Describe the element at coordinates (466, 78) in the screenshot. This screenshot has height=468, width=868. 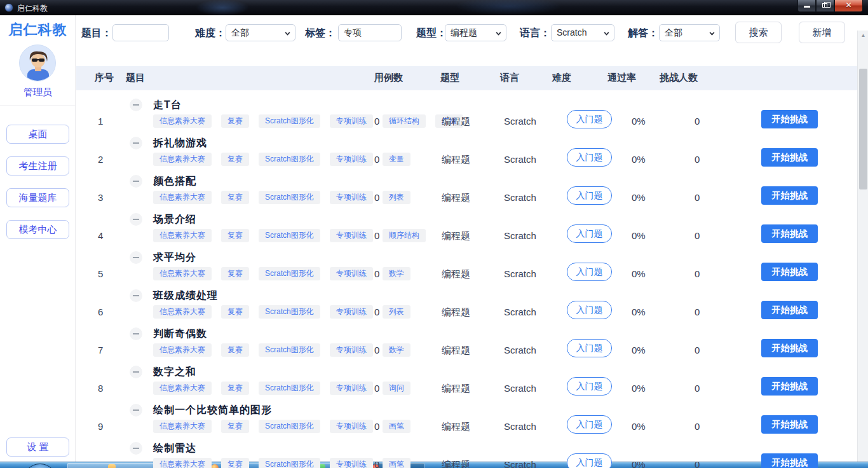
I see `table-header: 序号题目用例数题型语言难度通过率挑战人数` at that location.